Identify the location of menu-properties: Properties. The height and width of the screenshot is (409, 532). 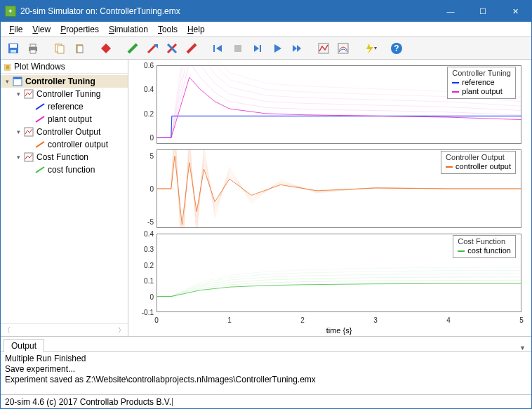
(80, 29).